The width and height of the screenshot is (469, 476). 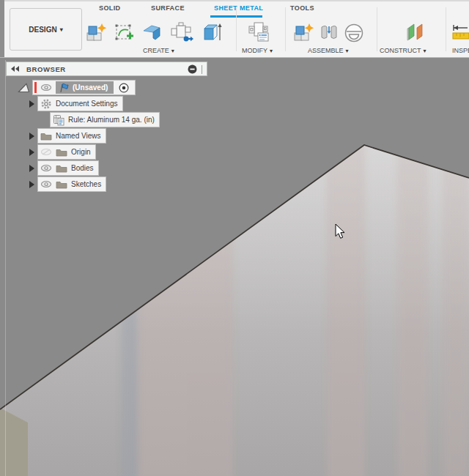 What do you see at coordinates (354, 33) in the screenshot?
I see `as-built-joint-button` at bounding box center [354, 33].